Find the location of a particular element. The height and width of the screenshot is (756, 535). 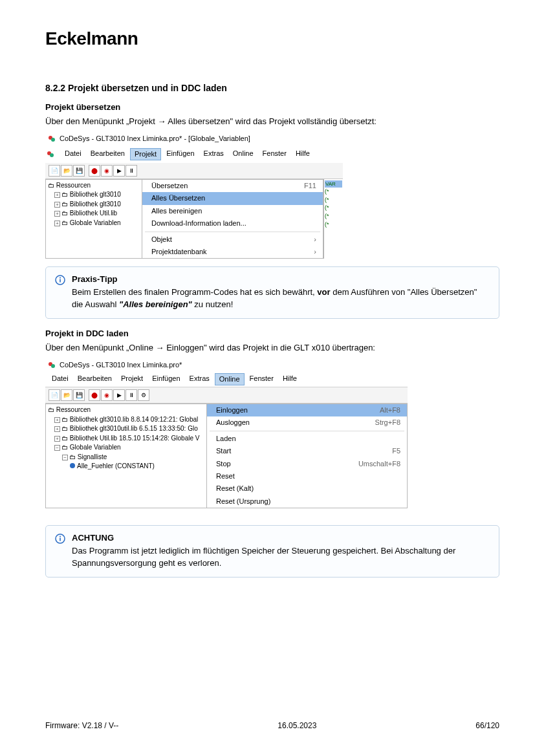

tree-item: +🗀 Bibliothek Util.lib 18.5.10 15:14:28:… is located at coordinates (126, 438).